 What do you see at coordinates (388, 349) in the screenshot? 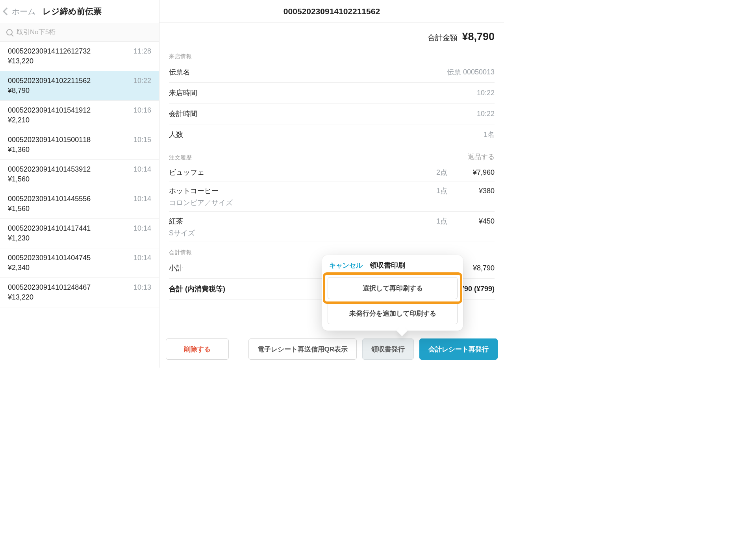
I see `issue-receipt-button: 領収書発行` at bounding box center [388, 349].